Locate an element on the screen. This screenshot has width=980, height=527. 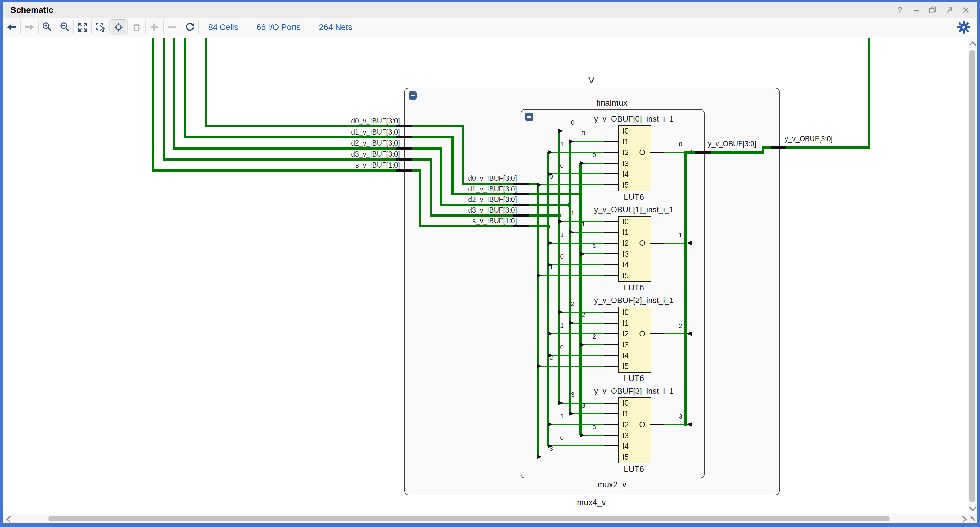
lut-instance-title: y_v_OBUF[3]_inst_i_1 is located at coordinates (634, 391).